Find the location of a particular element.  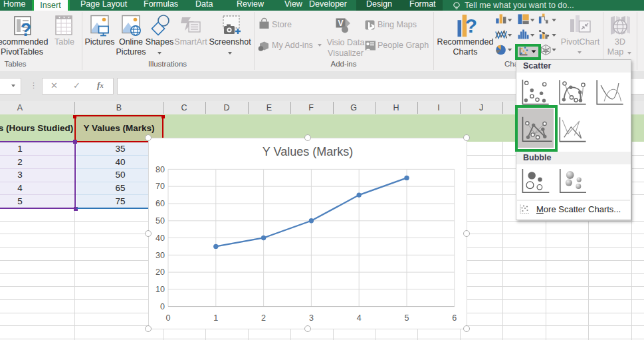

svg-text: 5 is located at coordinates (407, 318).